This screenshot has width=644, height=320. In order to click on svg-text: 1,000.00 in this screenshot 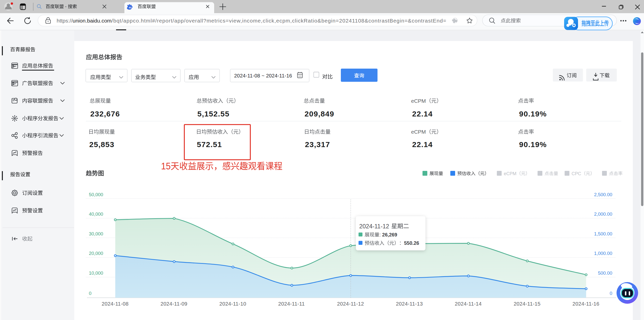, I will do `click(603, 253)`.